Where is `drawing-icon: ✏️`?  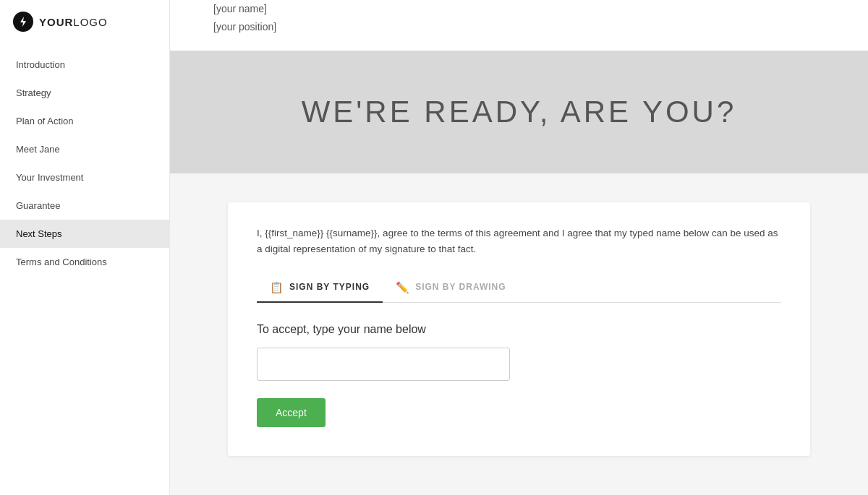 drawing-icon: ✏️ is located at coordinates (403, 288).